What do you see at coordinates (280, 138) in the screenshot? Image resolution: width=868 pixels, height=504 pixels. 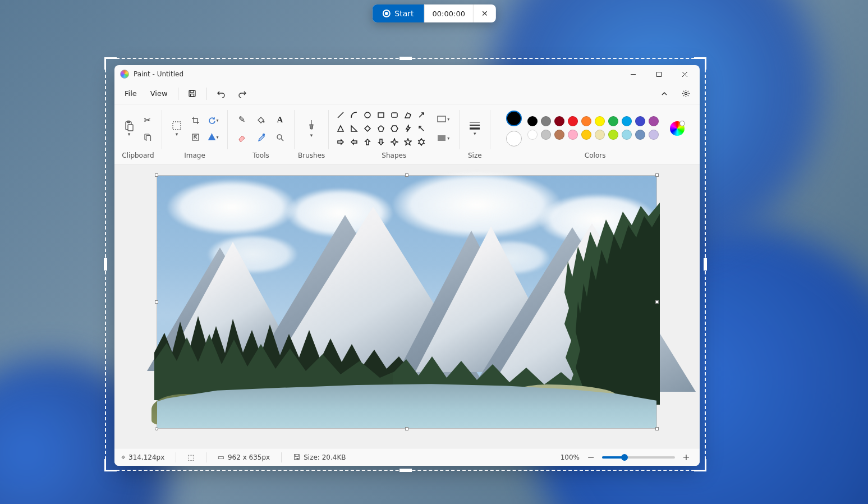 I see `magnifier-tool` at bounding box center [280, 138].